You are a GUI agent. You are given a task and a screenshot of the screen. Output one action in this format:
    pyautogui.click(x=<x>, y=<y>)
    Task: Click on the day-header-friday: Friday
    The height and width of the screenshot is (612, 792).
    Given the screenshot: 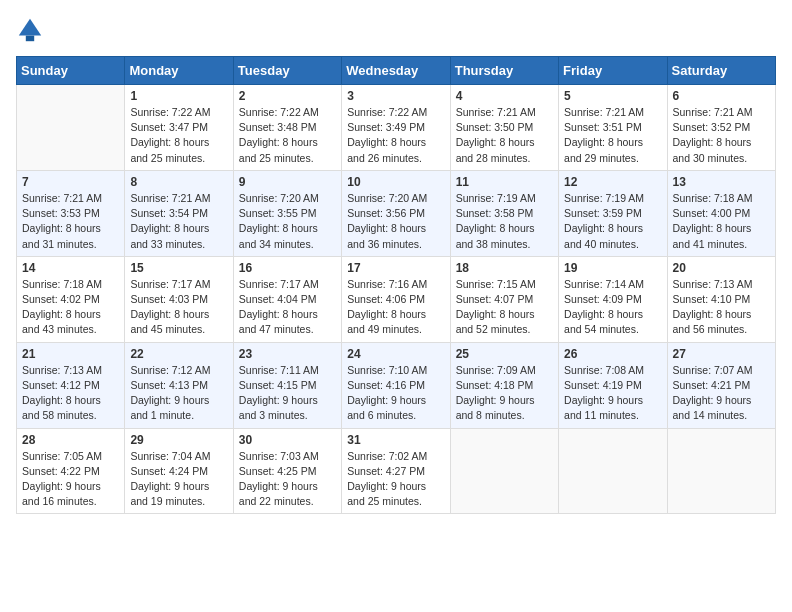 What is the action you would take?
    pyautogui.click(x=613, y=71)
    